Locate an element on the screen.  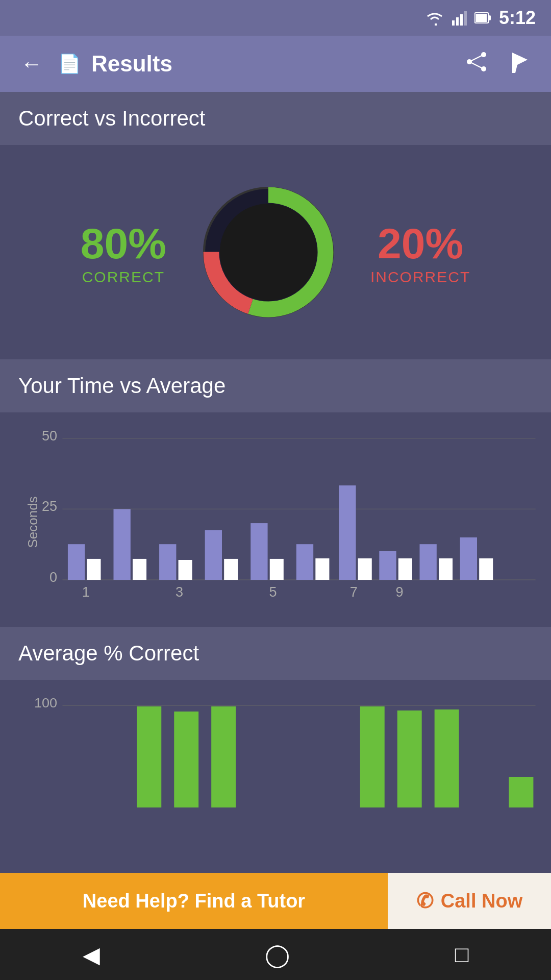
incorrect-label: INCORRECT is located at coordinates (420, 277).